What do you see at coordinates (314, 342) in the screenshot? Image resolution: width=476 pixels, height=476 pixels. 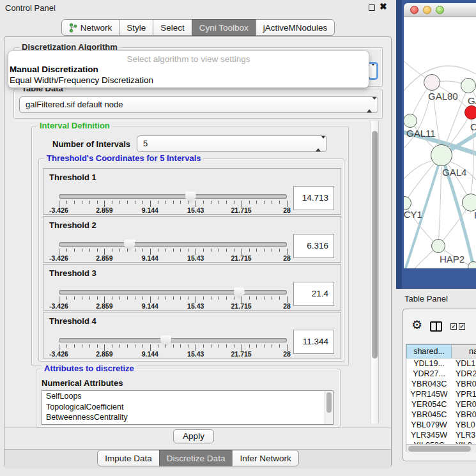 I see `threshold-value-field: 11.344` at bounding box center [314, 342].